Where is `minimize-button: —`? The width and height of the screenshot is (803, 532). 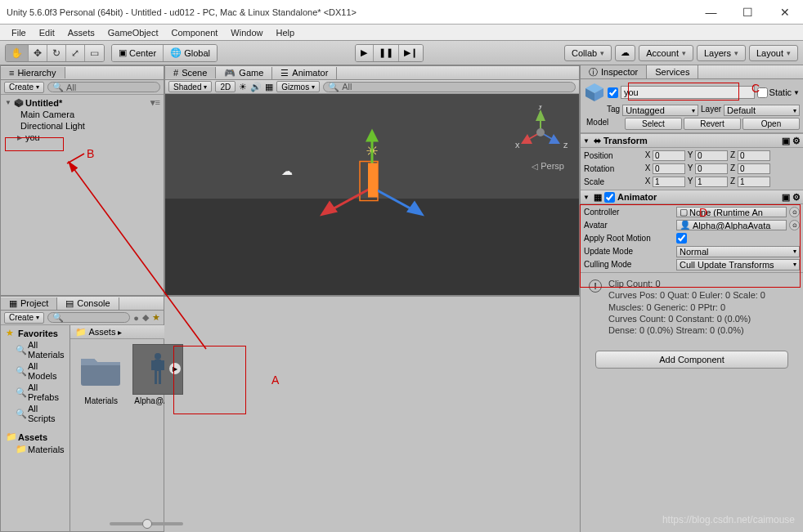 minimize-button: — is located at coordinates (711, 12).